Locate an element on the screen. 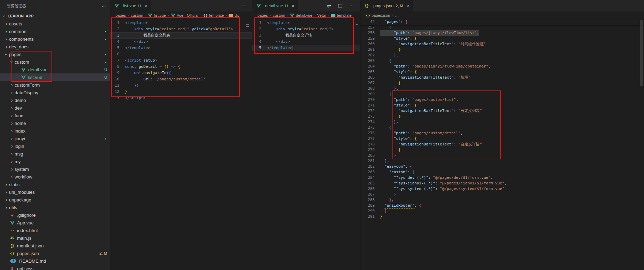  code-line-2: 2 <div style="color: red;"> is located at coordinates (306, 29).